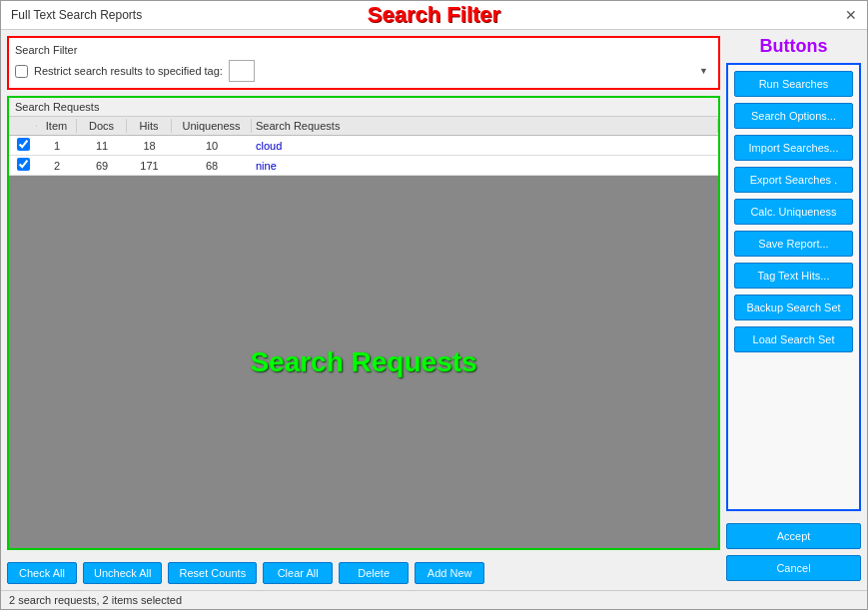  I want to click on right-panel-label: Buttons, so click(793, 46).